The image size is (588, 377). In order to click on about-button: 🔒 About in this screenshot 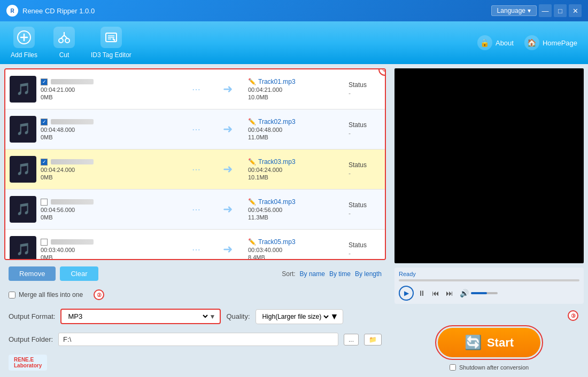, I will do `click(496, 43)`.